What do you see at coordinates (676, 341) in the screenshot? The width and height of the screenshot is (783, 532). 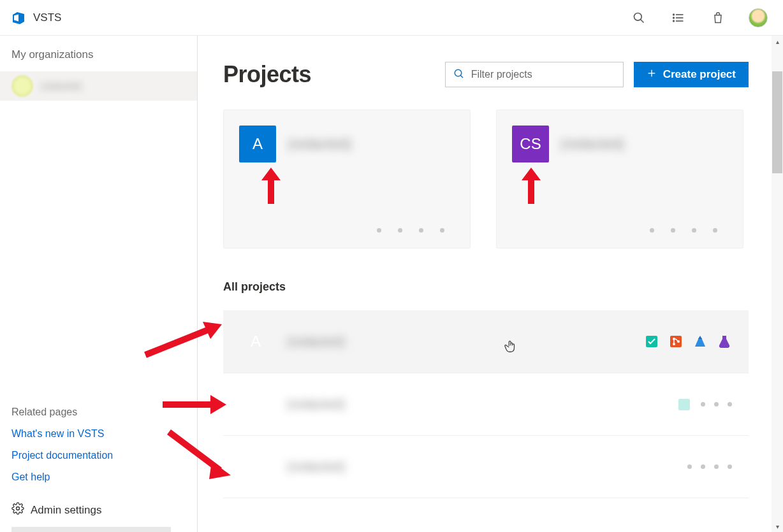 I see `repos-icon` at bounding box center [676, 341].